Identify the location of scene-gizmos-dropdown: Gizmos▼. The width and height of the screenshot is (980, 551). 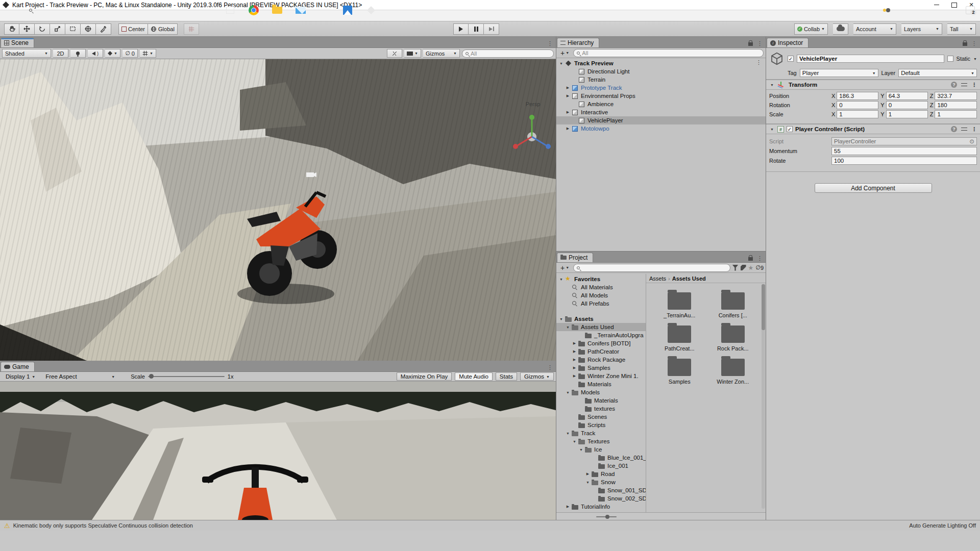
(442, 53).